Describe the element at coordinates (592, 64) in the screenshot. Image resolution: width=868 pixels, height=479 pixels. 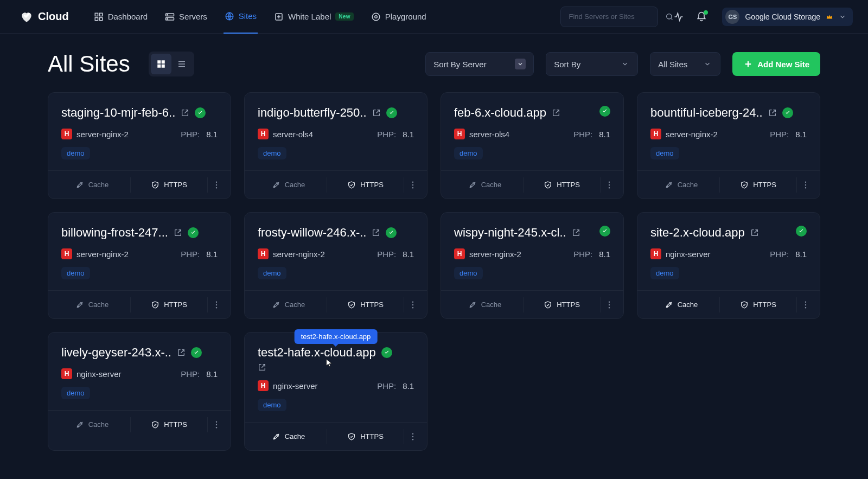
I see `sort-by-select: Sort By` at that location.